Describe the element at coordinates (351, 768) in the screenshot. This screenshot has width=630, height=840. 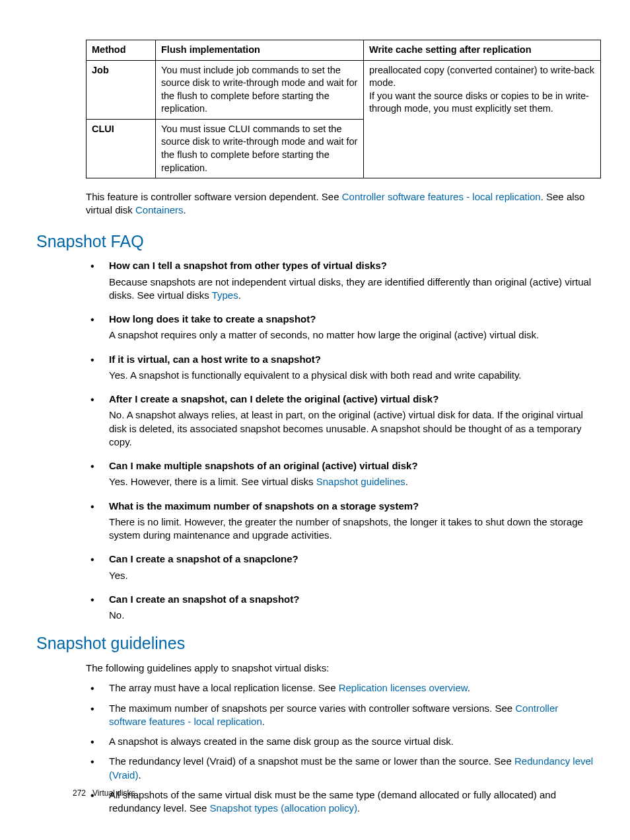
I see `guideline-item: The redundancy level (Vraid) of a snapsh…` at that location.